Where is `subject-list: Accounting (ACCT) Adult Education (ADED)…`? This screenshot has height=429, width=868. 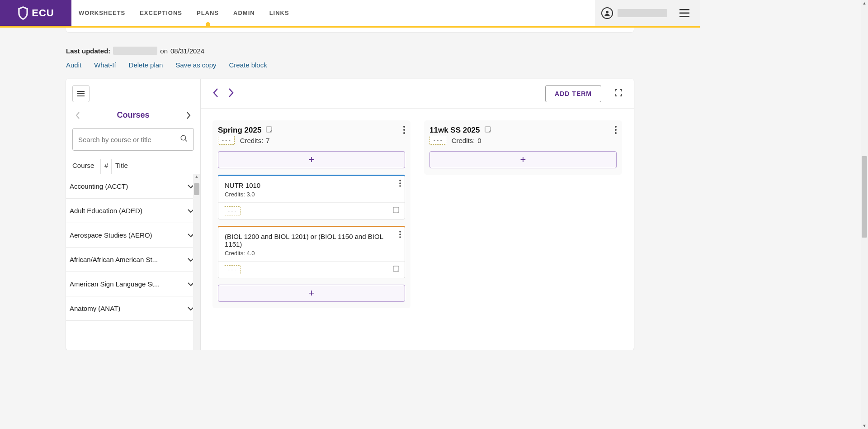
subject-list: Accounting (ACCT) Adult Education (ADED)… is located at coordinates (133, 262).